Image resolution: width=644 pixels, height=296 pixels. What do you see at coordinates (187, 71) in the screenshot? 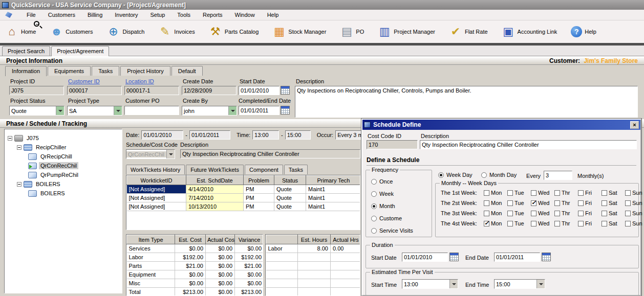
I see `tab-default: Default` at bounding box center [187, 71].